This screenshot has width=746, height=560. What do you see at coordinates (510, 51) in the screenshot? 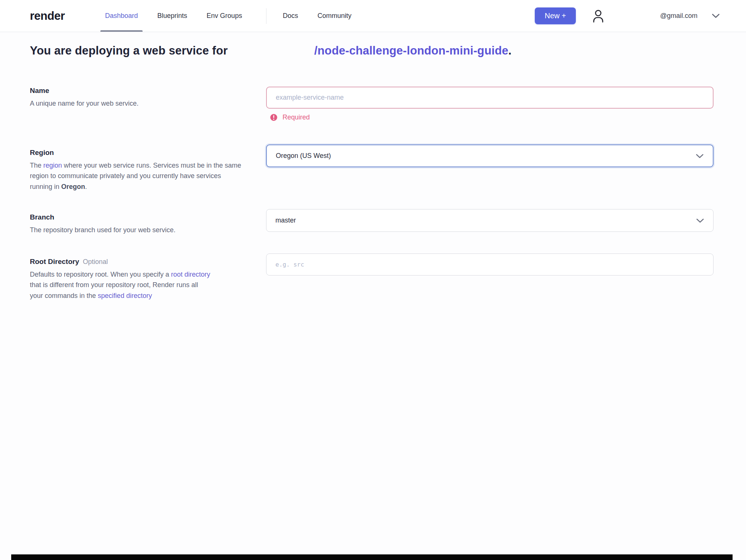
I see `title-period: .` at bounding box center [510, 51].